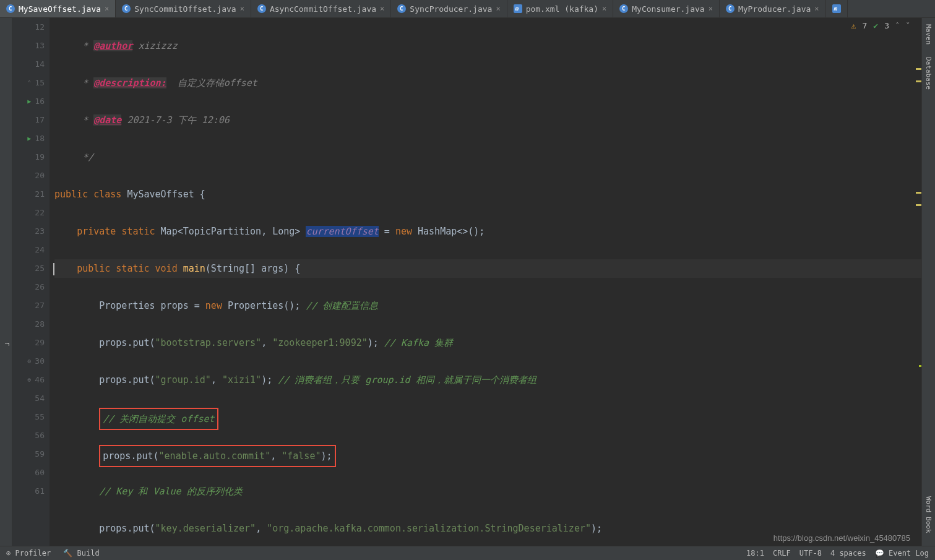  What do you see at coordinates (773, 9) in the screenshot?
I see `tab-myproducer: C MyProducer.java ×` at bounding box center [773, 9].